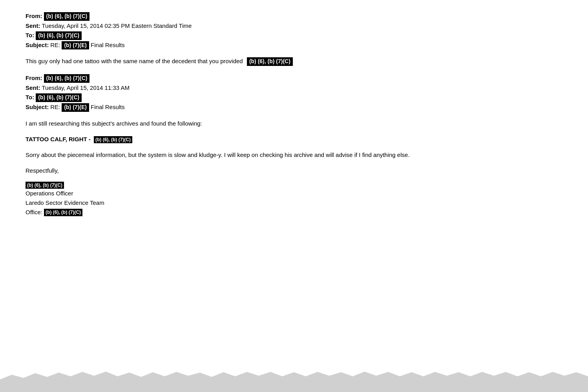 This screenshot has width=588, height=392. What do you see at coordinates (113, 140) in the screenshot?
I see `tattoo-redacted: (b) (6), (b) (7)(C)` at bounding box center [113, 140].